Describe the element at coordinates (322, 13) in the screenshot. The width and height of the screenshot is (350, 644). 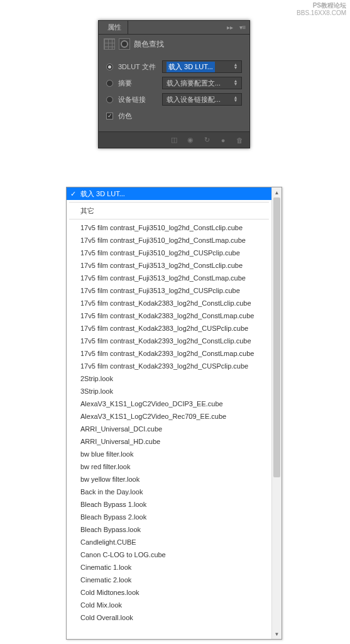
I see `watermark-line2: BBS.16XX8.COM` at that location.